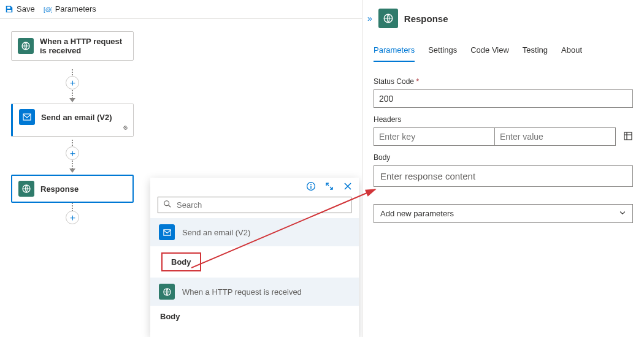  I want to click on collapse-icon: », so click(370, 18).